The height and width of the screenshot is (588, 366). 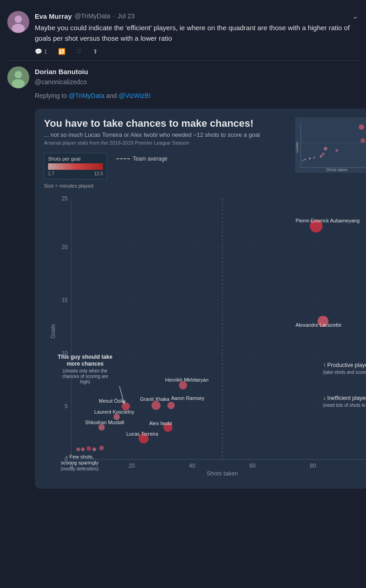 What do you see at coordinates (95, 51) in the screenshot?
I see `share-button: ⬆` at bounding box center [95, 51].